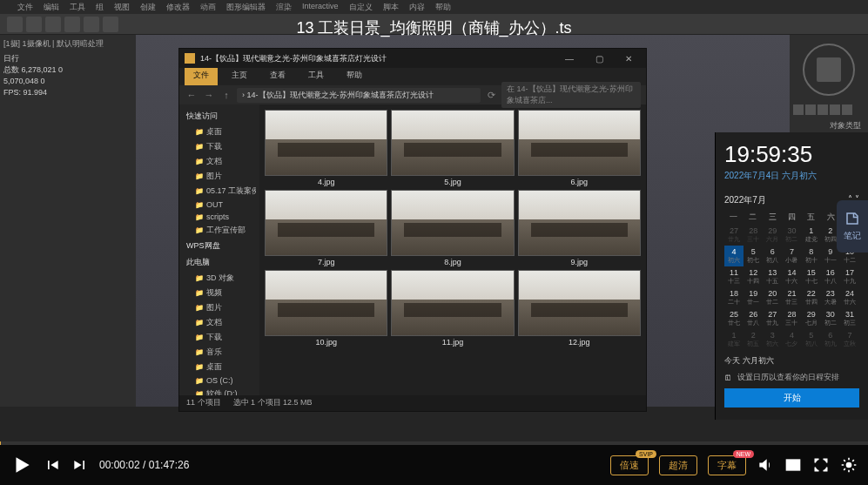  I want to click on sidebar-wps: WPS网盘, so click(219, 246).